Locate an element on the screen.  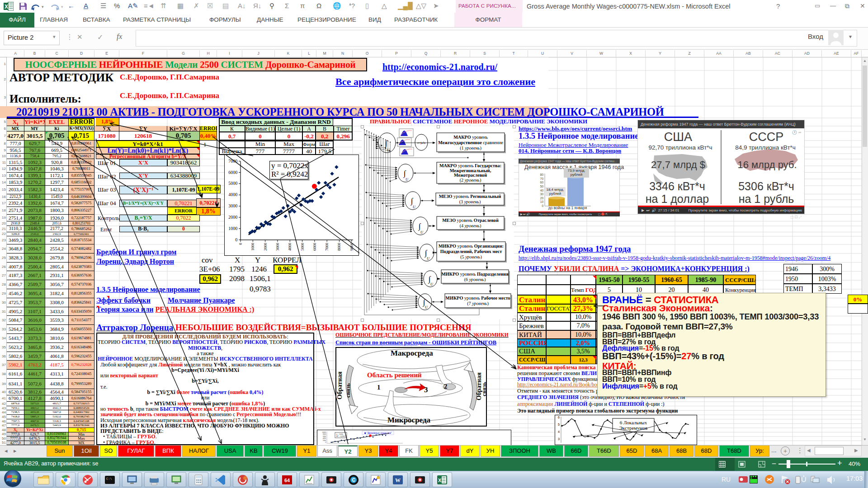
svg-text: 9000 is located at coordinates (352, 247).